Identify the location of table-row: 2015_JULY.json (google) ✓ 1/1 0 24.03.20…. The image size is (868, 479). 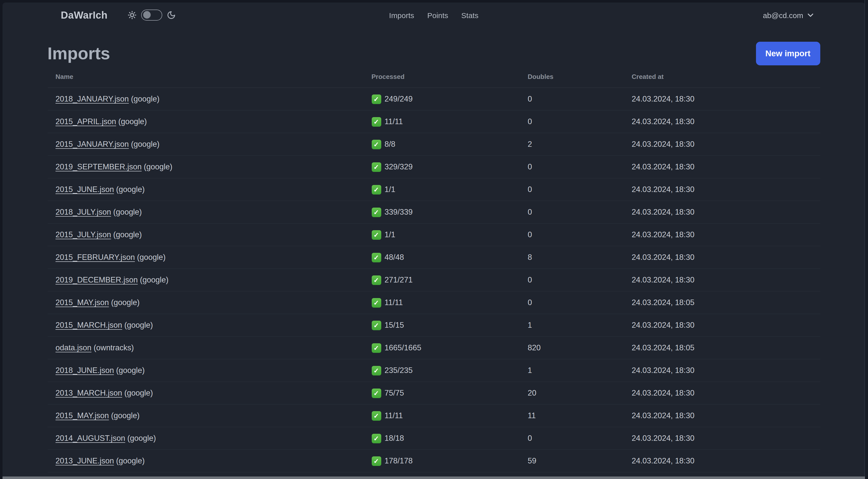
(434, 235).